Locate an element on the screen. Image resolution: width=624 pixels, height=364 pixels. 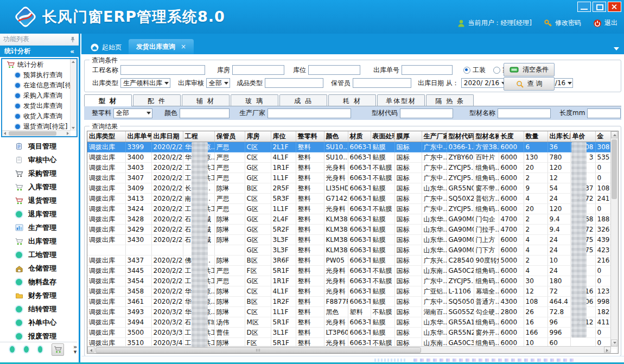
column-header: 型材代码 is located at coordinates (460, 137).